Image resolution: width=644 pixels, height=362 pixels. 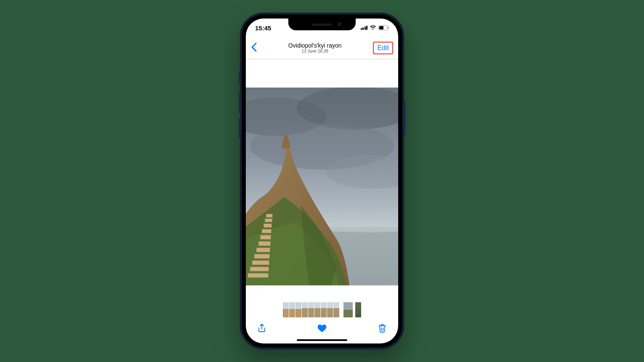 What do you see at coordinates (322, 340) in the screenshot?
I see `home-indicator` at bounding box center [322, 340].